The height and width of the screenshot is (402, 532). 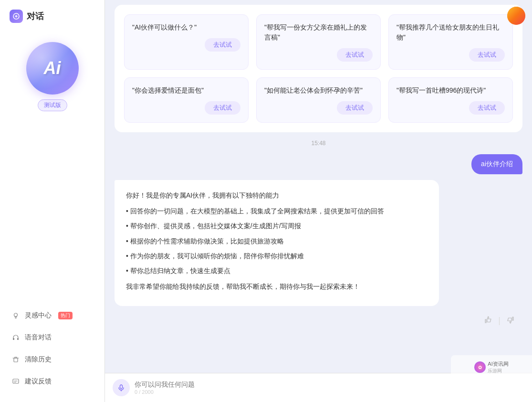 I want to click on try-btn-0: 去试试, so click(x=222, y=45).